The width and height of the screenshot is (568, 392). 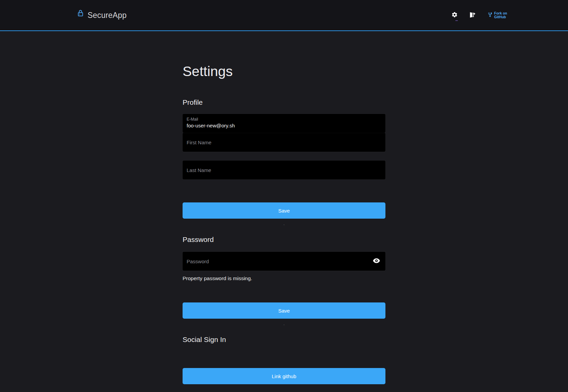 I want to click on email-input, so click(x=284, y=126).